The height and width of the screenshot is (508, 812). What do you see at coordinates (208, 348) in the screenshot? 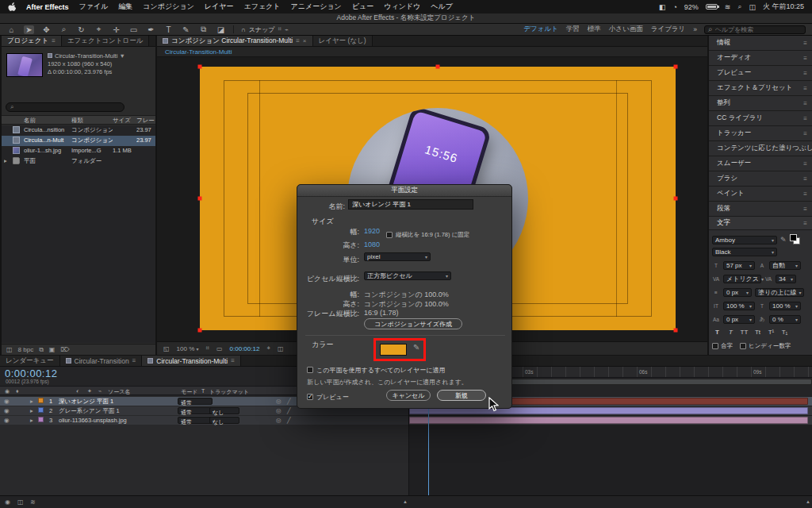
I see `grid-options-icon: ⌗` at bounding box center [208, 348].